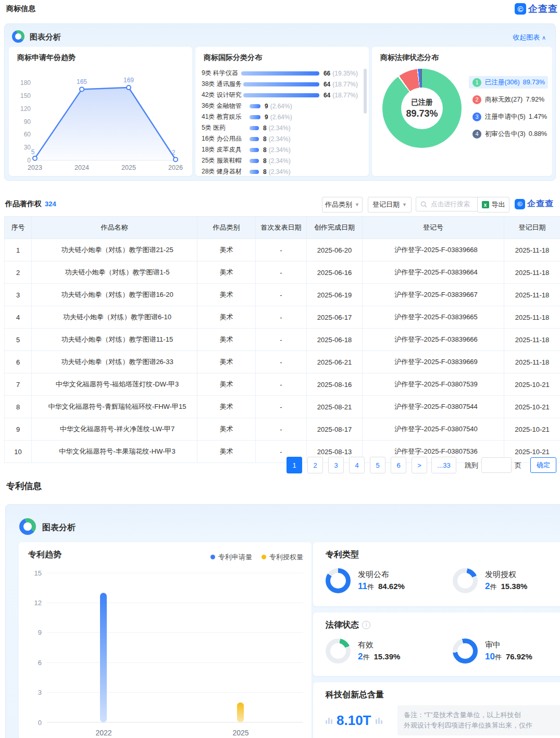  I want to click on svg-text: 60, so click(28, 134).